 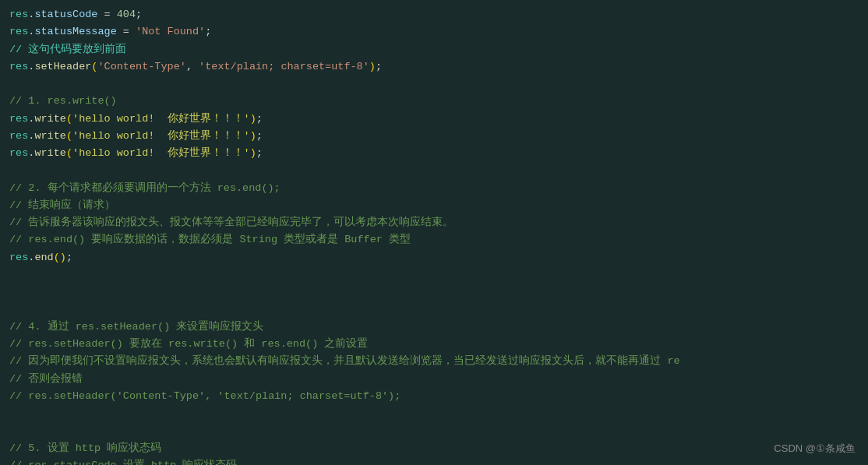 What do you see at coordinates (434, 32) in the screenshot?
I see `code-line-2: res.statusMessage = 'Not Found';` at bounding box center [434, 32].